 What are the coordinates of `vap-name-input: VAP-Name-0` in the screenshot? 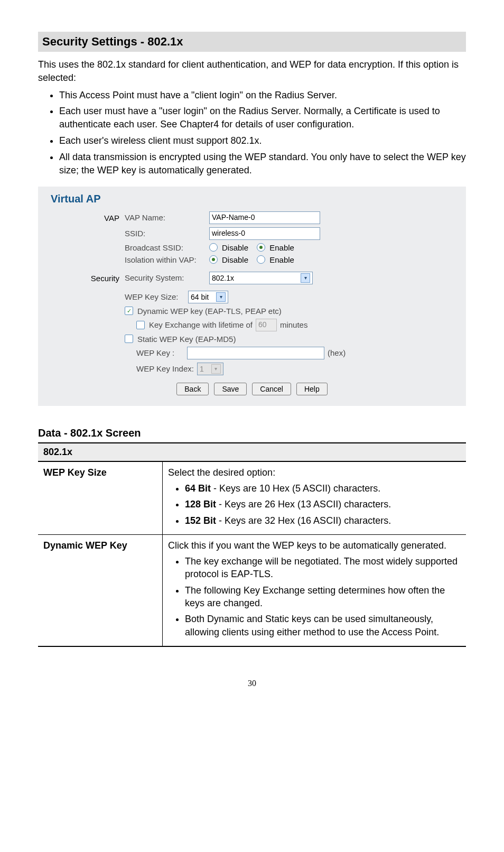 It's located at (265, 218).